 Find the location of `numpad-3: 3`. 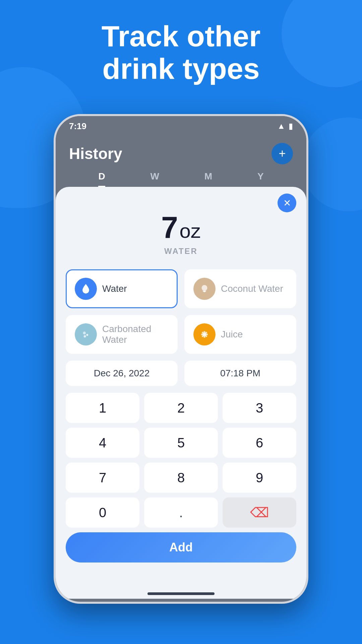

numpad-3: 3 is located at coordinates (259, 408).